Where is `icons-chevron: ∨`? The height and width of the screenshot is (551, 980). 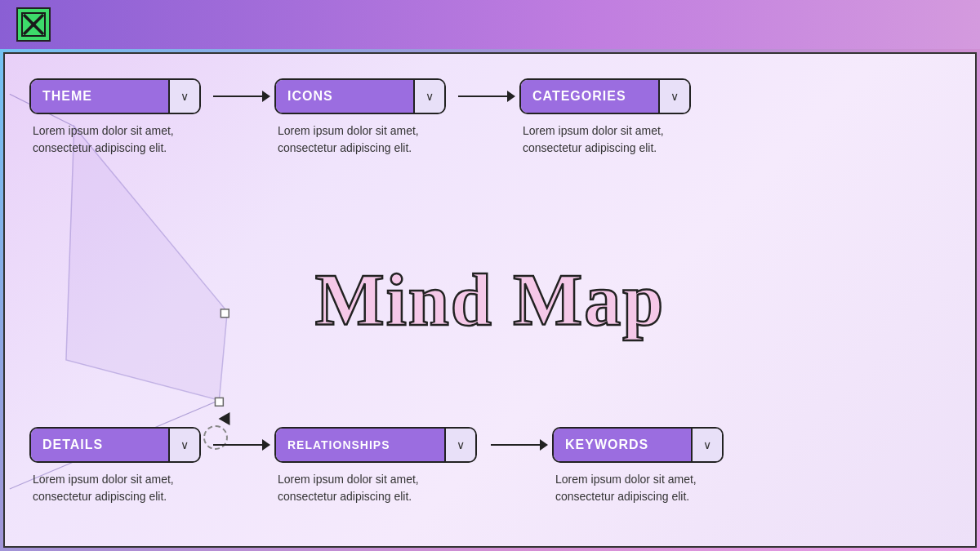 icons-chevron: ∨ is located at coordinates (429, 96).